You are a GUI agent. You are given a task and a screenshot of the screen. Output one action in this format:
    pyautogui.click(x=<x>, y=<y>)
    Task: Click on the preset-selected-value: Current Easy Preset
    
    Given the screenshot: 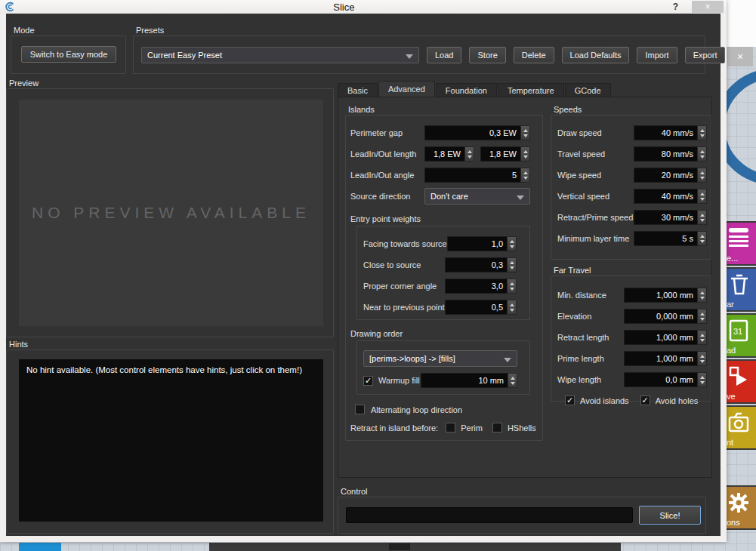 What is the action you would take?
    pyautogui.click(x=184, y=55)
    